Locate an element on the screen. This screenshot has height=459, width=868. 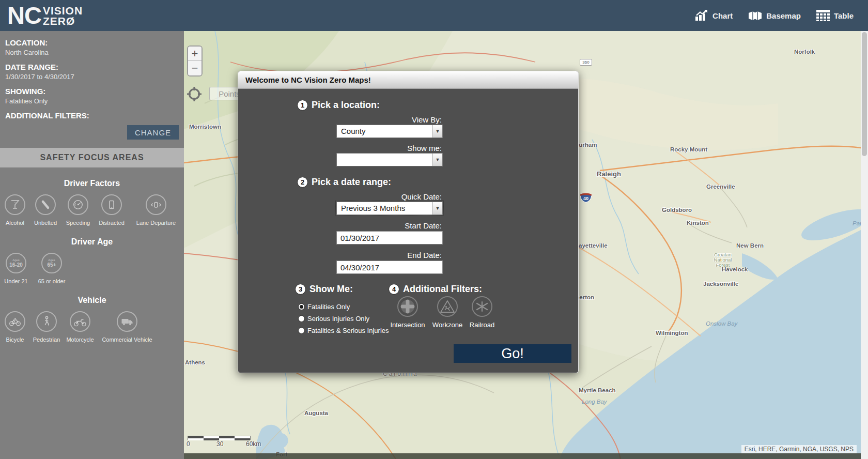
filter-speeding: Speeding is located at coordinates (78, 210).